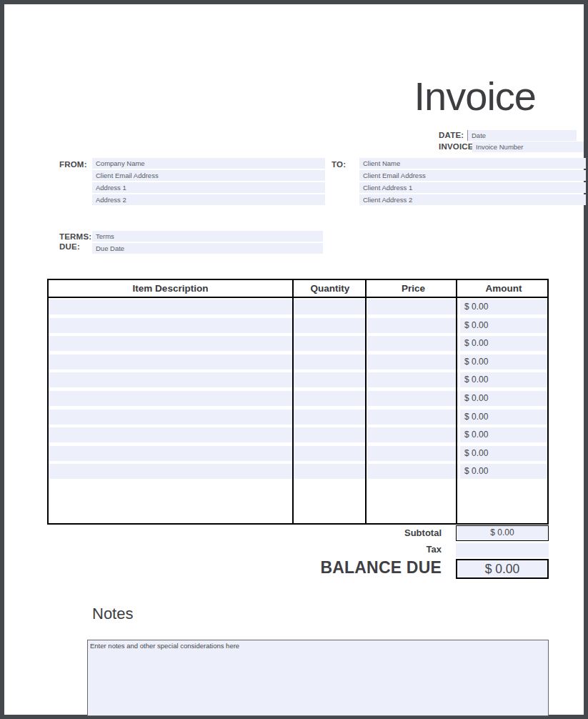 The width and height of the screenshot is (588, 719). Describe the element at coordinates (423, 533) in the screenshot. I see `subtotal-label: Subtotal` at that location.